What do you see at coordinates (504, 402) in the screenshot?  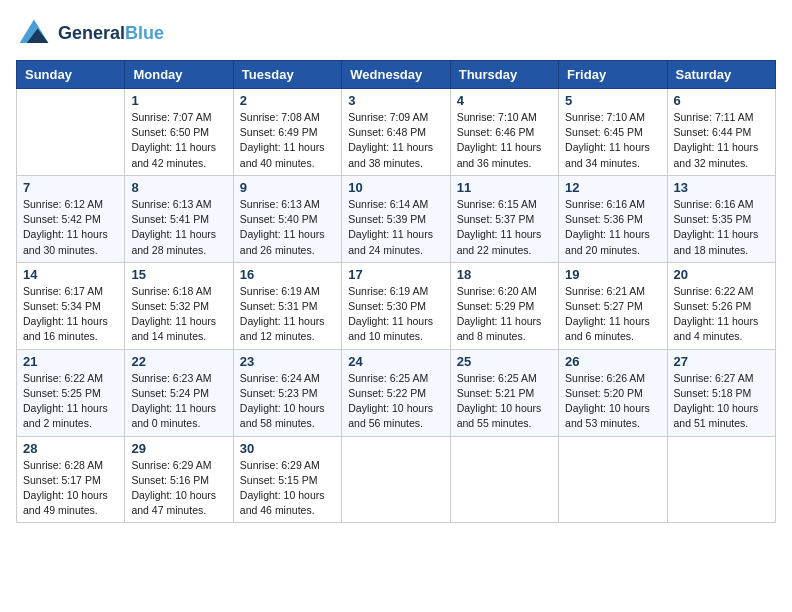 I see `day-info: Sunrise: 6:25 AM Sunset: 5:21 PM Dayligh…` at bounding box center [504, 402].